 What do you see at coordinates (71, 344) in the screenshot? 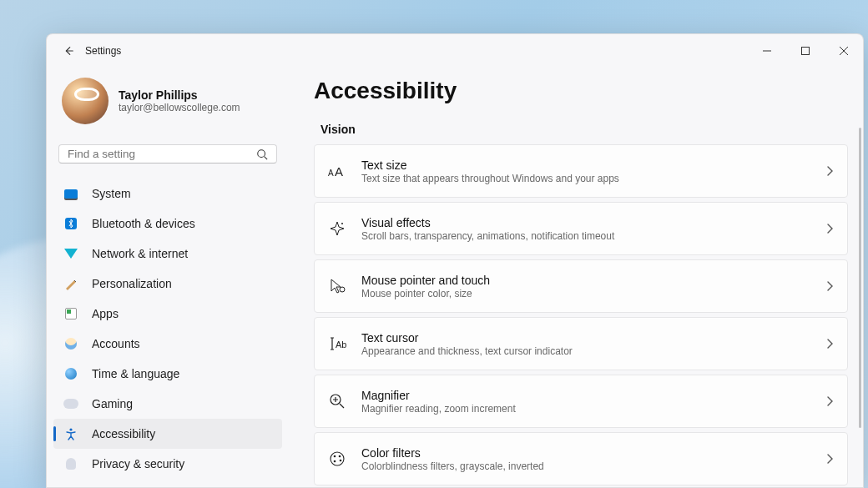
I see `accounts-icon` at bounding box center [71, 344].